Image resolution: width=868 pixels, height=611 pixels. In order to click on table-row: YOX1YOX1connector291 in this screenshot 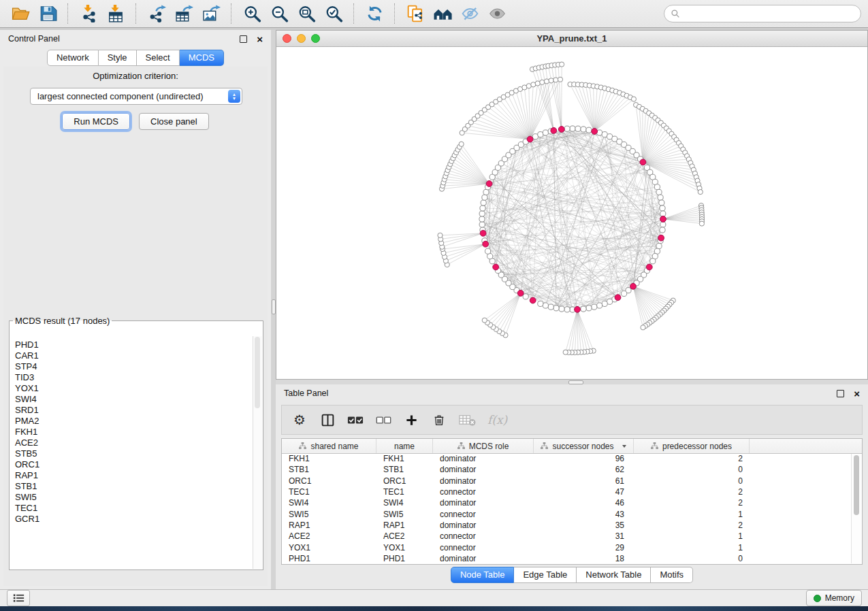, I will do `click(566, 547)`.